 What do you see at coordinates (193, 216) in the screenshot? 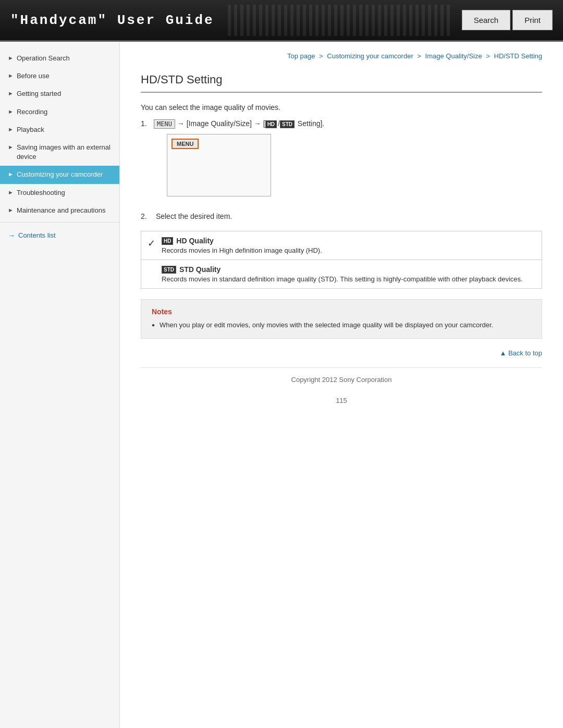
I see `step-2-text: Select the desired item.` at bounding box center [193, 216].